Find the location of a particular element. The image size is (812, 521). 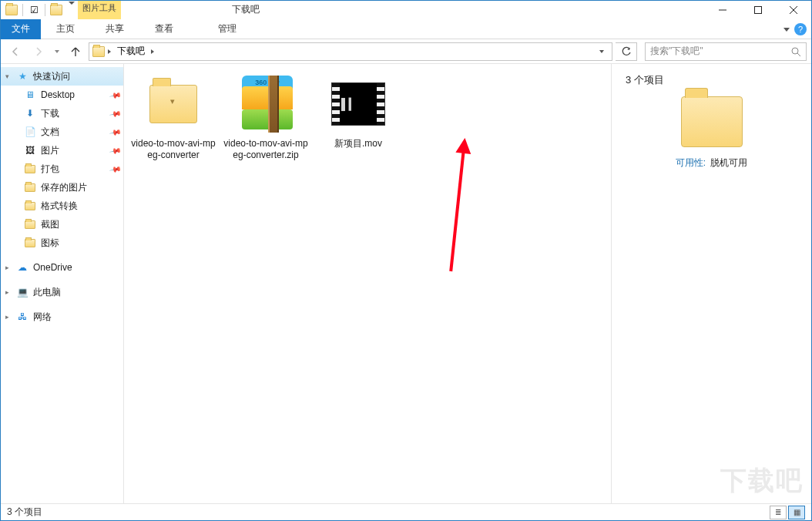

sidebar-item: 截图 is located at coordinates (62, 224).